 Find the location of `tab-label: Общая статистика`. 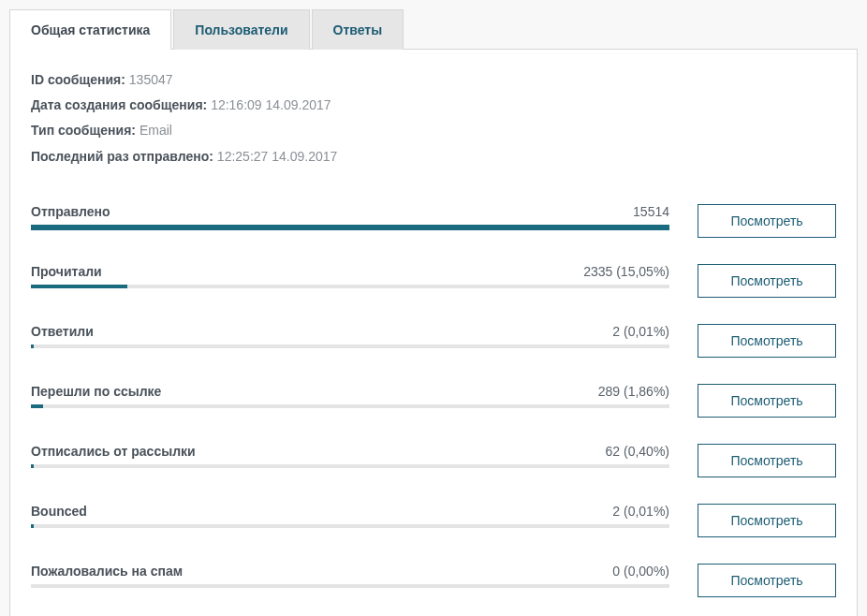

tab-label: Общая статистика is located at coordinates (90, 30).